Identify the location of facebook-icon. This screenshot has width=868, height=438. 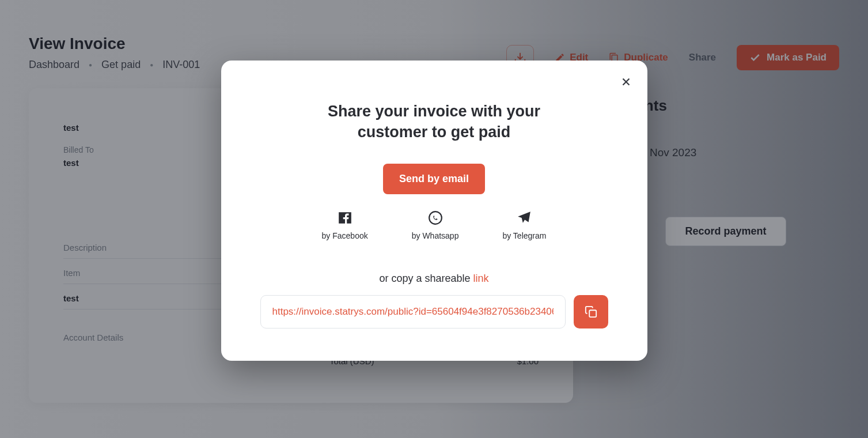
(345, 218).